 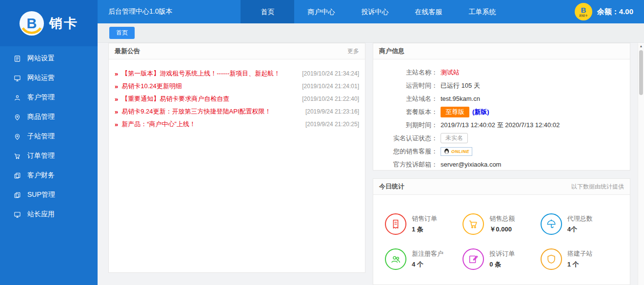 What do you see at coordinates (580, 259) in the screenshot?
I see `stat-built-subsites: 搭建子站 1 个` at bounding box center [580, 259].